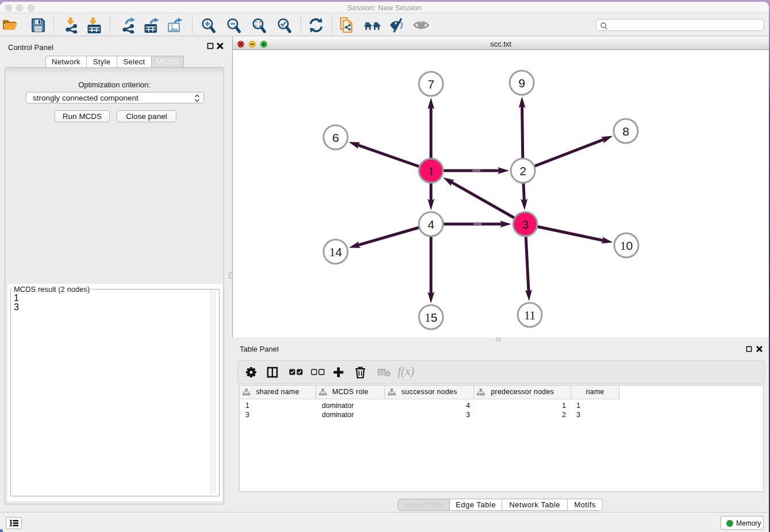 This screenshot has width=770, height=532. I want to click on svg-text: 4, so click(431, 224).